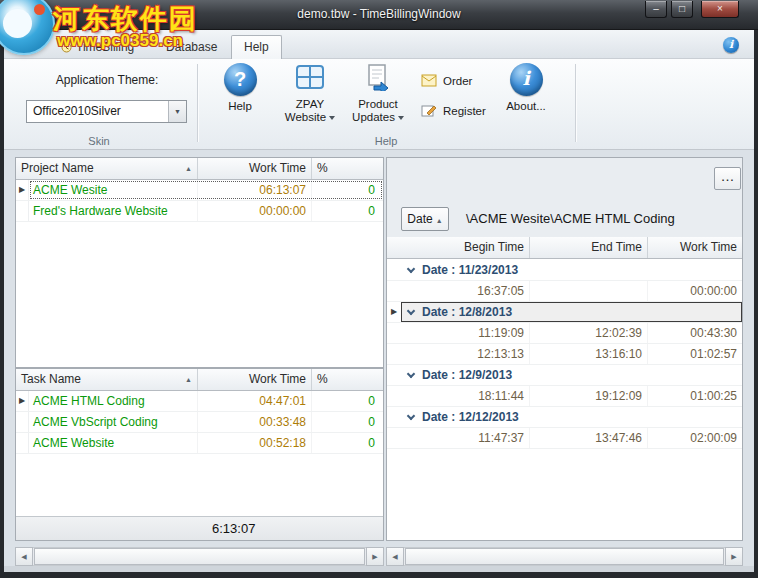 The image size is (758, 578). What do you see at coordinates (694, 333) in the screenshot?
I see `cell-work-time: 00:43:30` at bounding box center [694, 333].